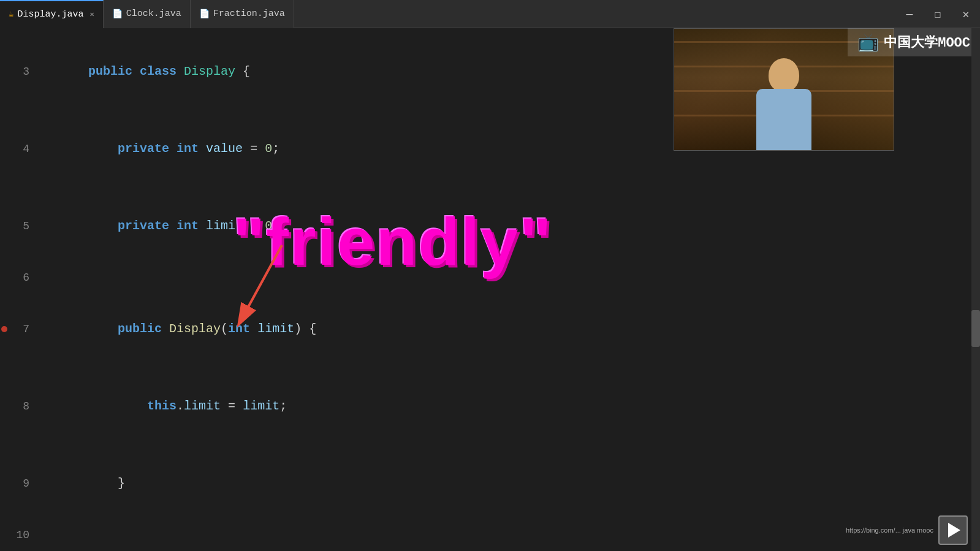 The image size is (980, 551). What do you see at coordinates (20, 278) in the screenshot?
I see `line-number: 6` at bounding box center [20, 278].